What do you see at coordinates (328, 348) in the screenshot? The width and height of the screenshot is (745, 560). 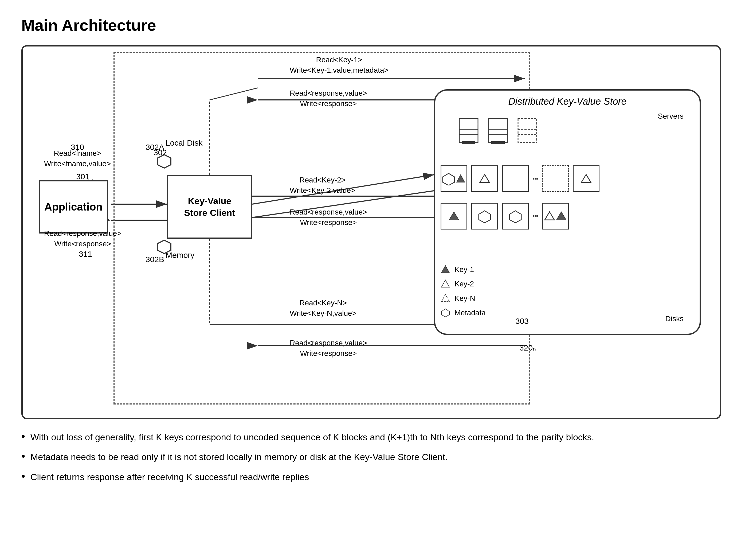 I see `bot-response-label: Read<response,value> Write<response>` at bounding box center [328, 348].